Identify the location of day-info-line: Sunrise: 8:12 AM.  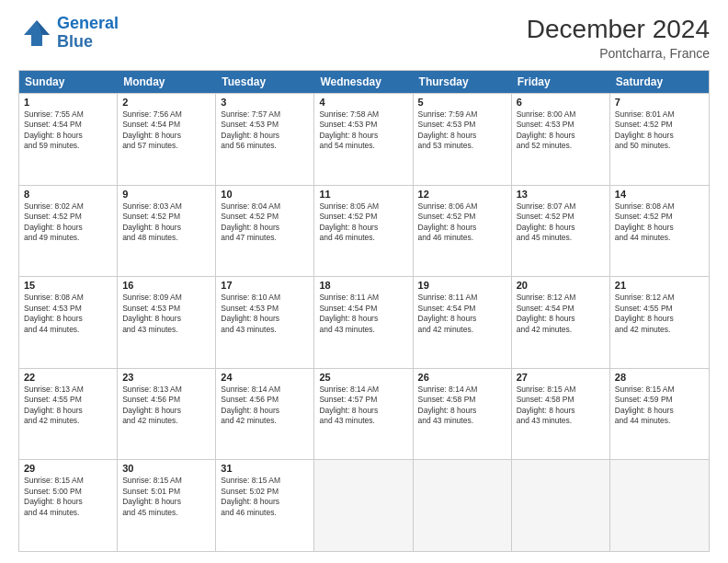
(660, 298).